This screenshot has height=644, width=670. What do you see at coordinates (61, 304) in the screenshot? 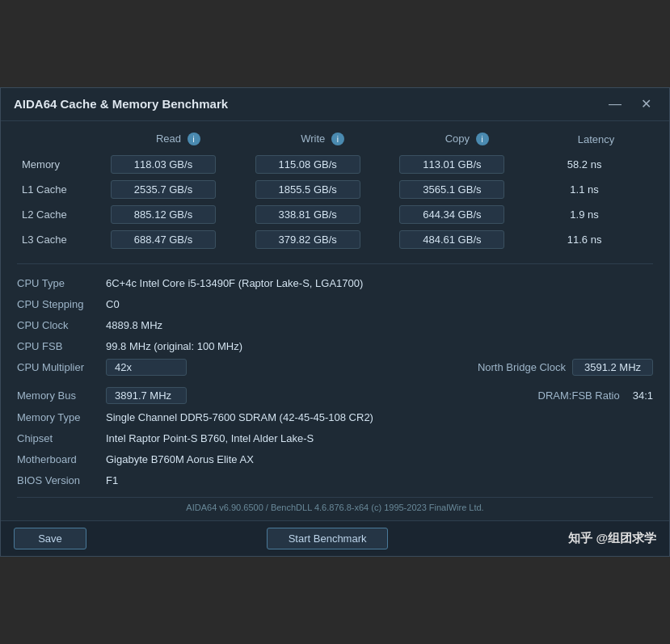
I see `cpu-stepping-label: CPU Stepping` at bounding box center [61, 304].